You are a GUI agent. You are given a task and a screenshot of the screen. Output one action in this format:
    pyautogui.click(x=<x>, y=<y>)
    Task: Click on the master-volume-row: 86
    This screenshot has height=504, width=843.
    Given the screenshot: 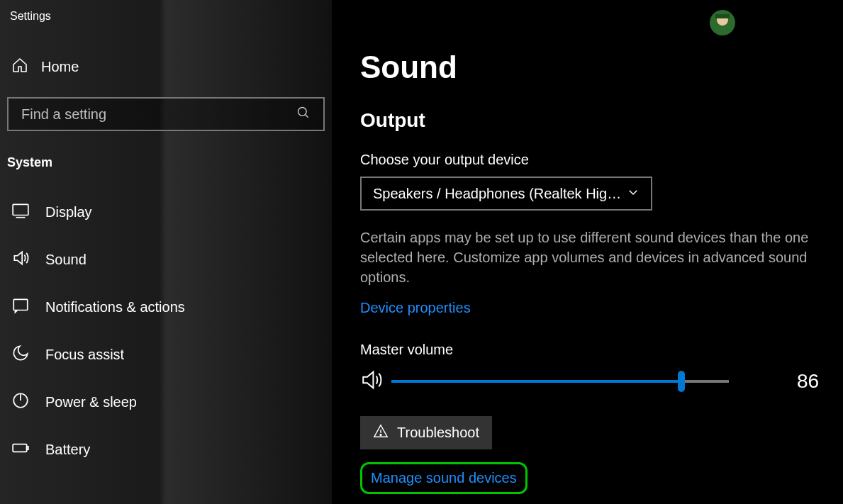 What is the action you would take?
    pyautogui.click(x=601, y=381)
    